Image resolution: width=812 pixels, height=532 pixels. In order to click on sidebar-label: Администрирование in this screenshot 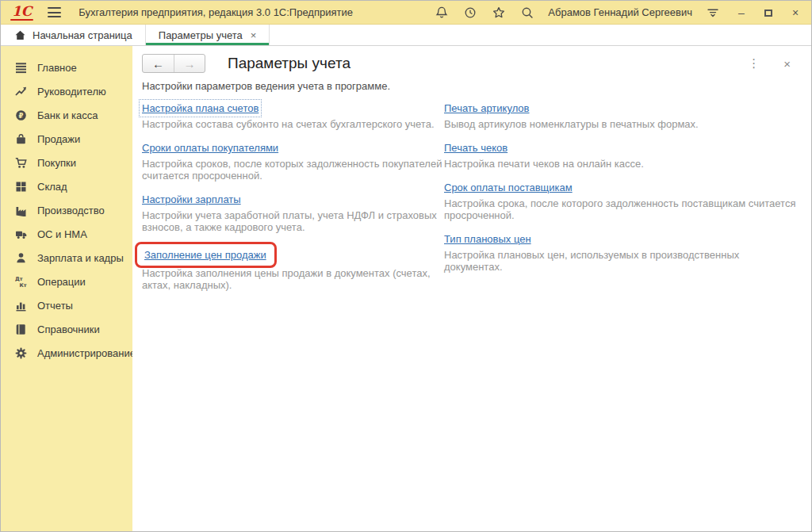, I will do `click(86, 354)`.